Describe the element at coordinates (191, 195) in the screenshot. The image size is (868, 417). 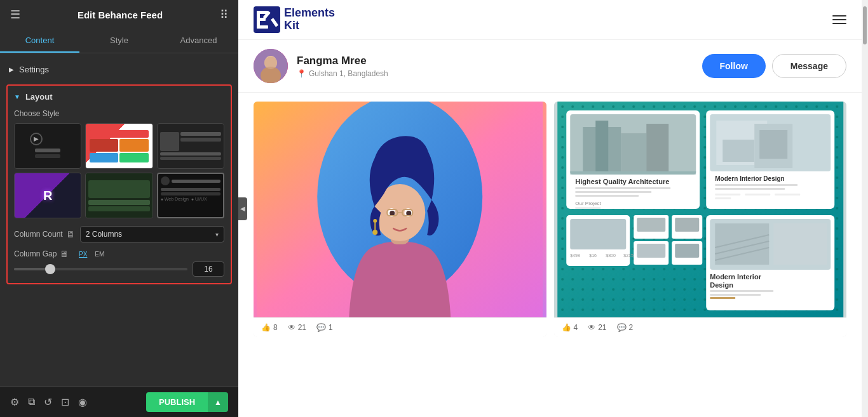
I see `style-thumb-6: ● Web Design ● UI/UX` at that location.